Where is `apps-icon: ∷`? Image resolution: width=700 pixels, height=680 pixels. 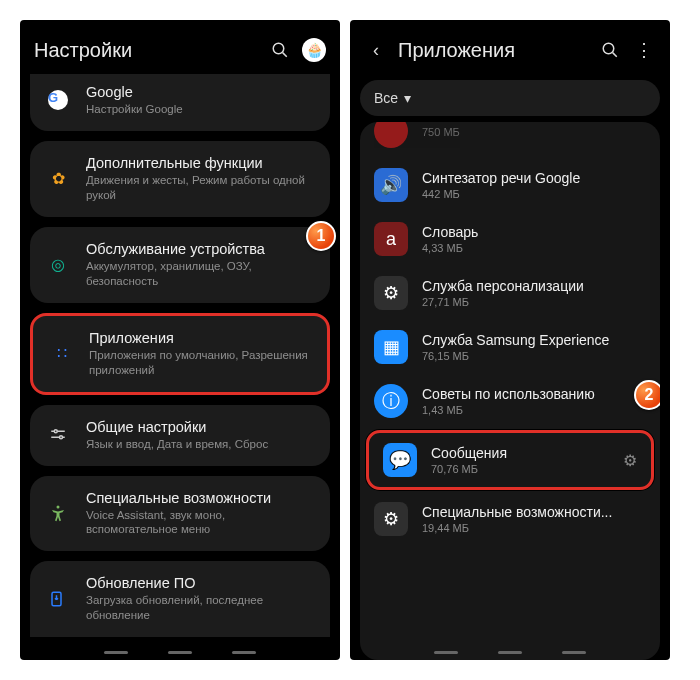 apps-icon: ∷ is located at coordinates (61, 354).